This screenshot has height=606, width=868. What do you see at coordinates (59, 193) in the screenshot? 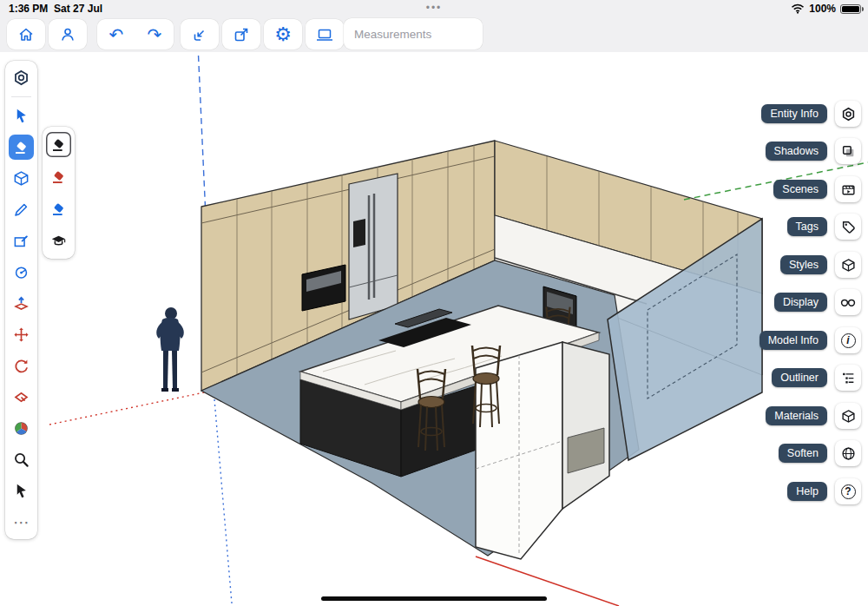
I see `eraser-flyout` at bounding box center [59, 193].